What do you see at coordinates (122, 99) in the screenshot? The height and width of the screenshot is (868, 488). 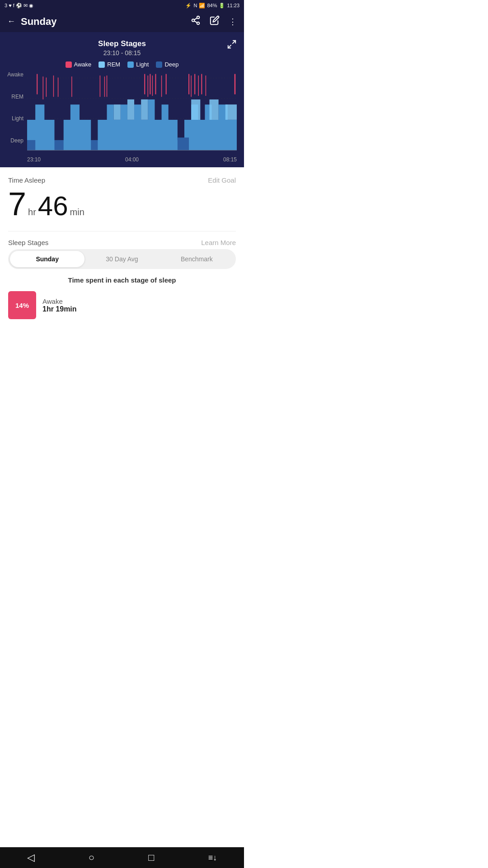 I see `chart-section: Sleep Stages 23:10 - 08:15 Awake REM Lig…` at bounding box center [122, 99].